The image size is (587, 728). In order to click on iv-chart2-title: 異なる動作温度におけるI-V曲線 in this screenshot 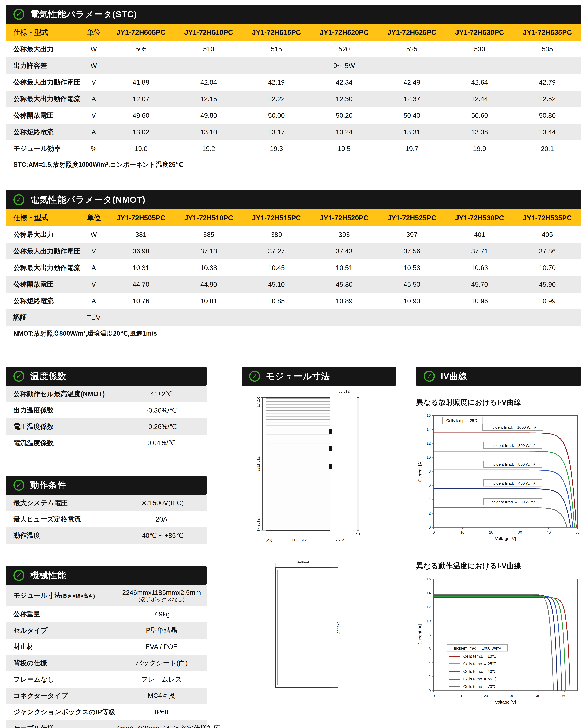, I will do `click(498, 566)`.